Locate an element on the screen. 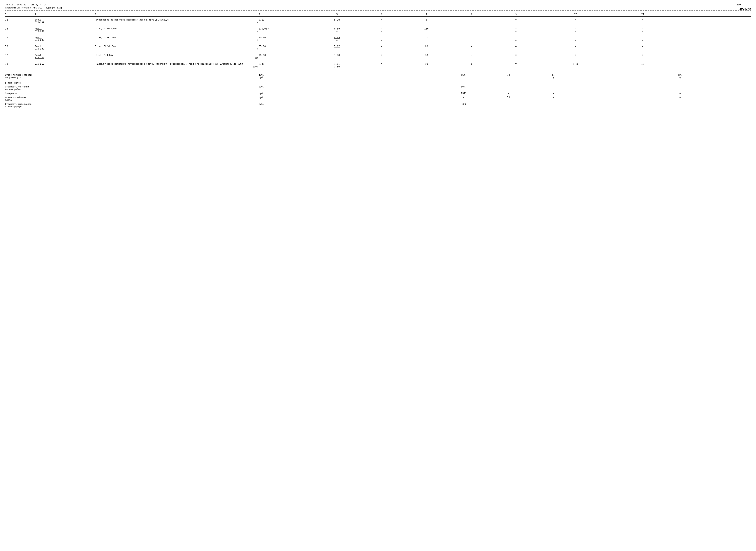 This screenshot has width=756, height=551. row-col4: I30,00 · is located at coordinates (285, 29).